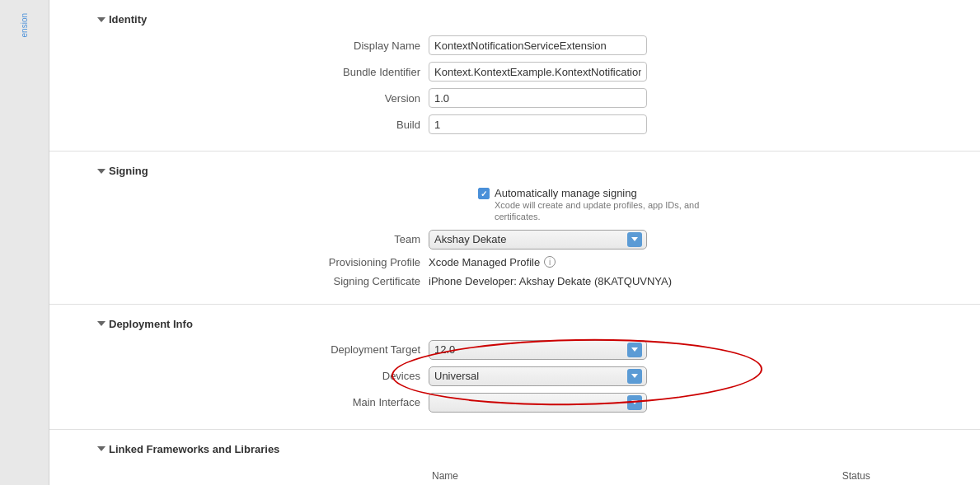 The width and height of the screenshot is (980, 485). Describe the element at coordinates (537, 45) in the screenshot. I see `display-name-input` at that location.